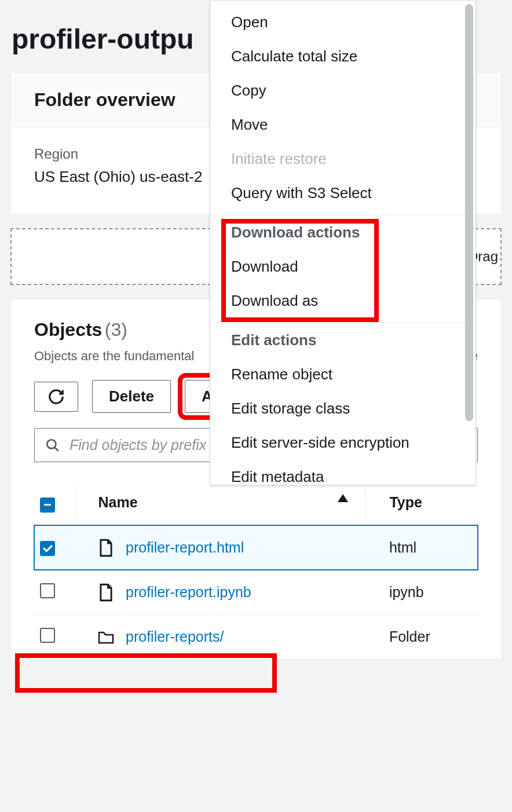 The width and height of the screenshot is (512, 812). Describe the element at coordinates (422, 592) in the screenshot. I see `object-type: ipynb` at that location.